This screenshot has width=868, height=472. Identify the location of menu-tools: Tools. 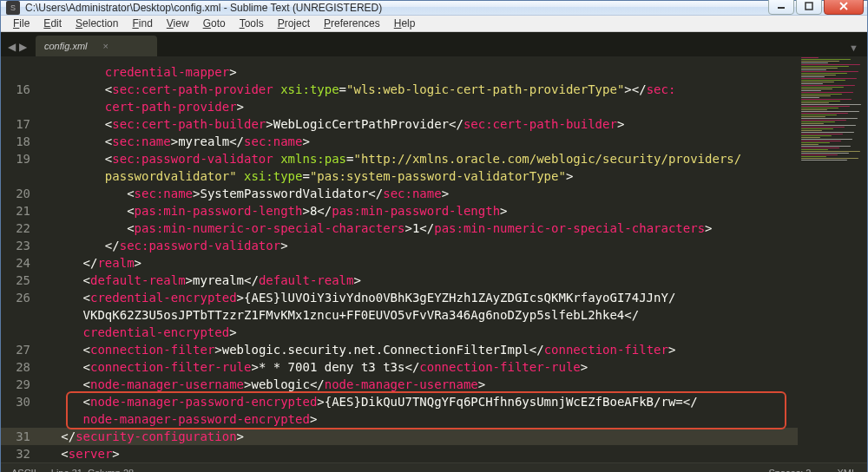
(252, 23).